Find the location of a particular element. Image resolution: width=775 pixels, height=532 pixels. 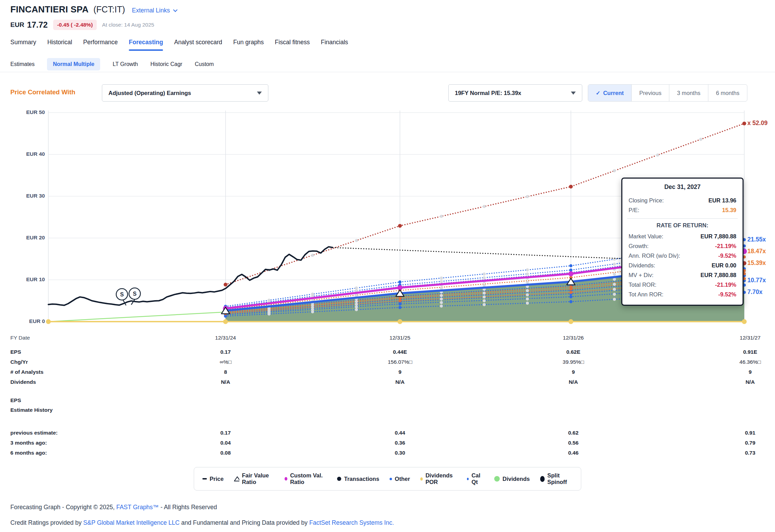

row-label: Dividends is located at coordinates (55, 382).